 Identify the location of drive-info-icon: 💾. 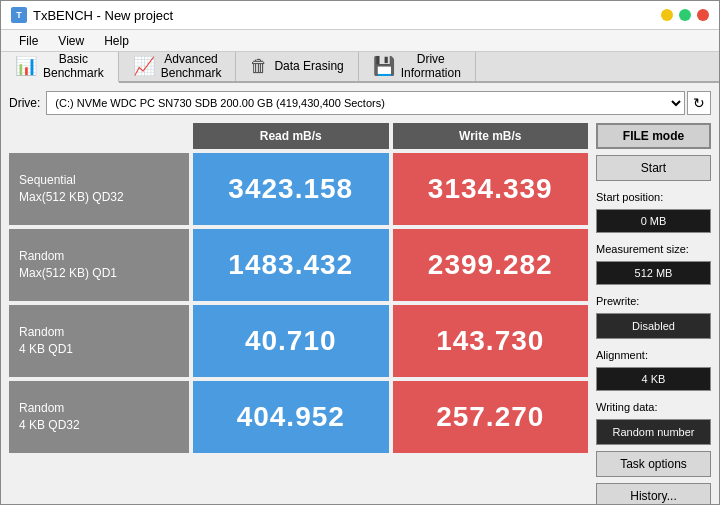
(384, 66).